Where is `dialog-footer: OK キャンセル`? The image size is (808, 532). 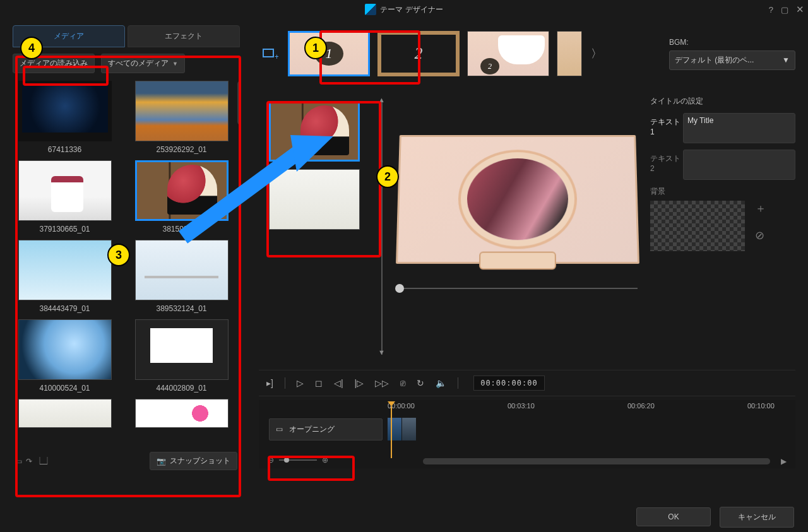
dialog-footer: OK キャンセル is located at coordinates (404, 517).